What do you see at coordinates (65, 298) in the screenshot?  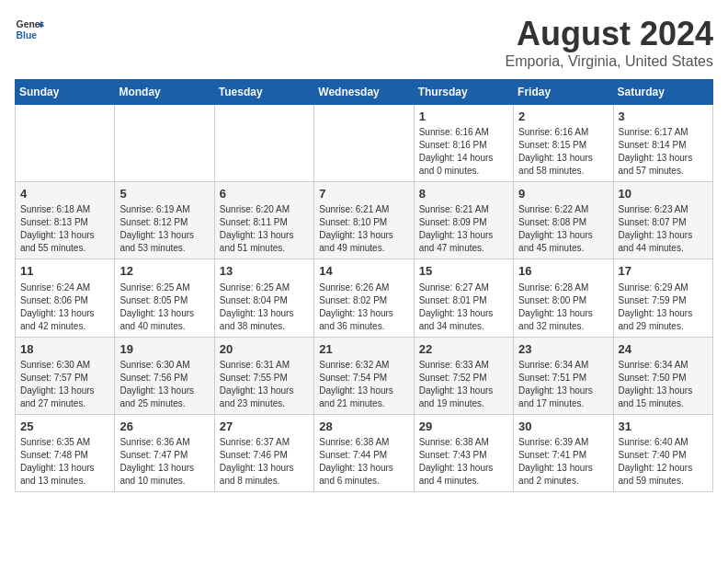 I see `calendar-cell: 11Sunrise: 6:24 AM Sunset: 8:06 PM Dayli…` at bounding box center [65, 298].